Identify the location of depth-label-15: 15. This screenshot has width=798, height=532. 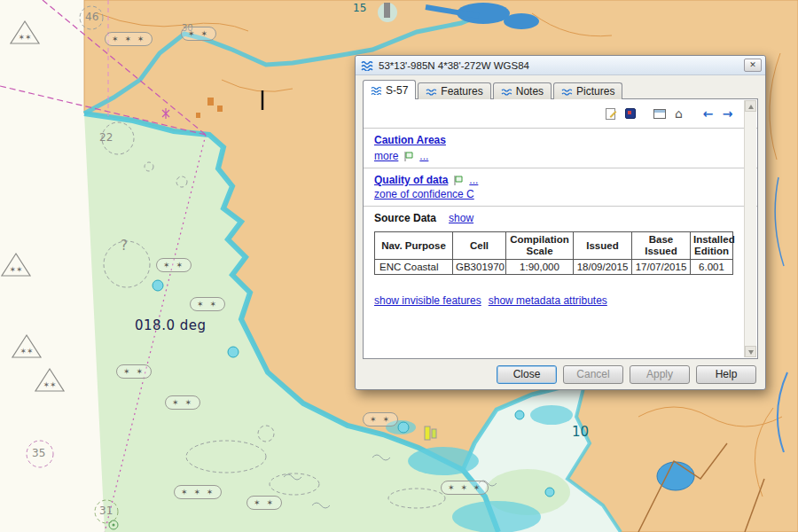
(360, 8).